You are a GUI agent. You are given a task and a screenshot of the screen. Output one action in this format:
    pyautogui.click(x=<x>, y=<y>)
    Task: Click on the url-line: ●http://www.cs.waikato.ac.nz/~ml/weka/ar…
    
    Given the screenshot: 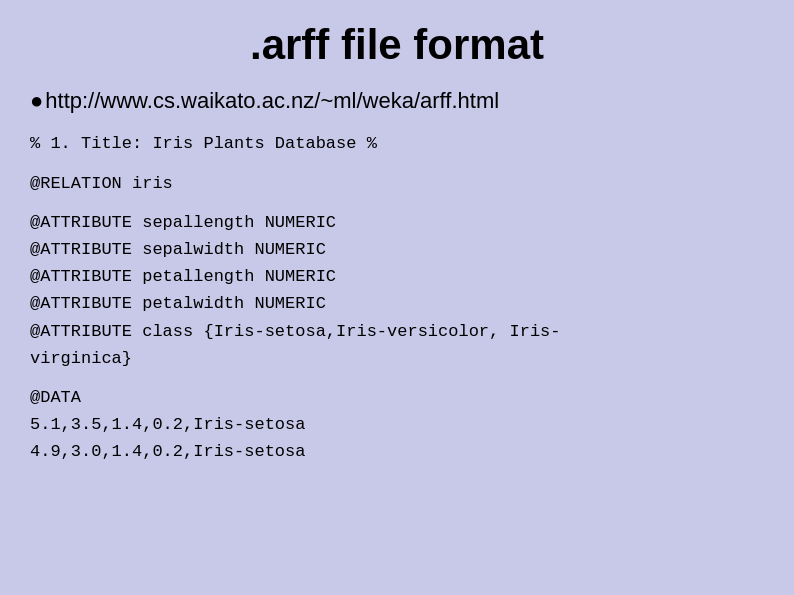 What is the action you would take?
    pyautogui.click(x=397, y=101)
    